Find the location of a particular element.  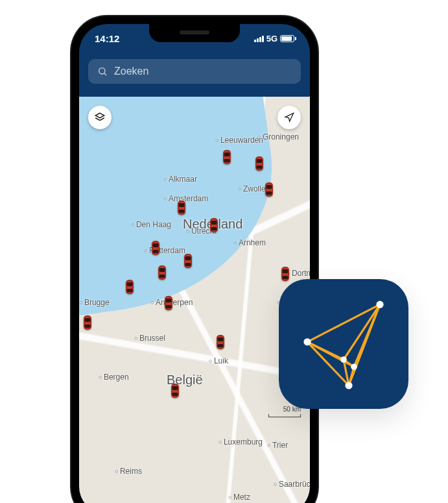

map-scale: 50 km is located at coordinates (285, 411).